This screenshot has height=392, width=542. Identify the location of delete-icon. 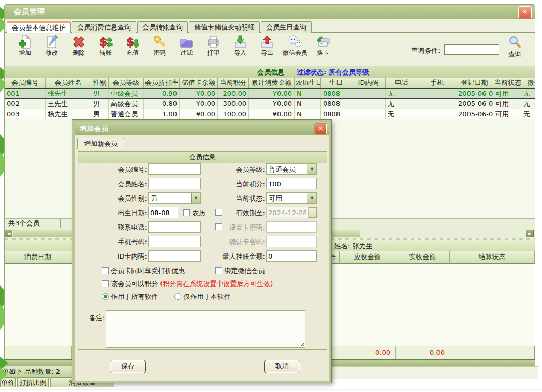
(79, 42).